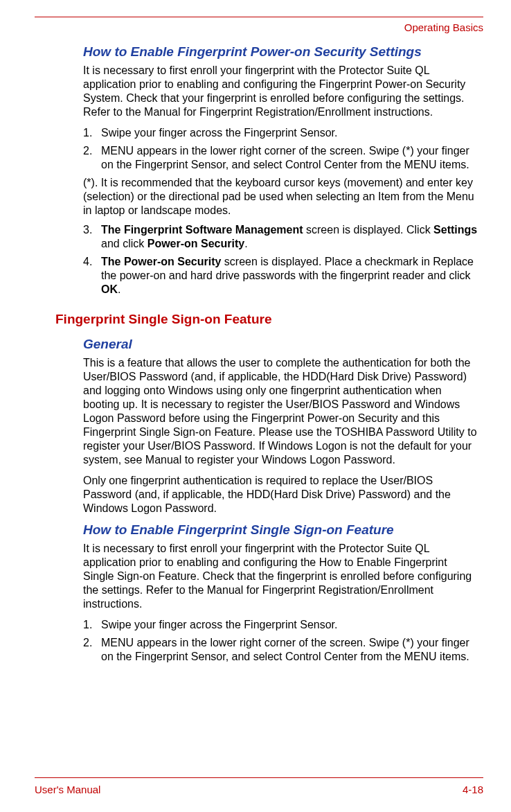  What do you see at coordinates (280, 641) in the screenshot?
I see `ordered-list-3: 1. Swipe your finger across the Fingerpr…` at bounding box center [280, 641].